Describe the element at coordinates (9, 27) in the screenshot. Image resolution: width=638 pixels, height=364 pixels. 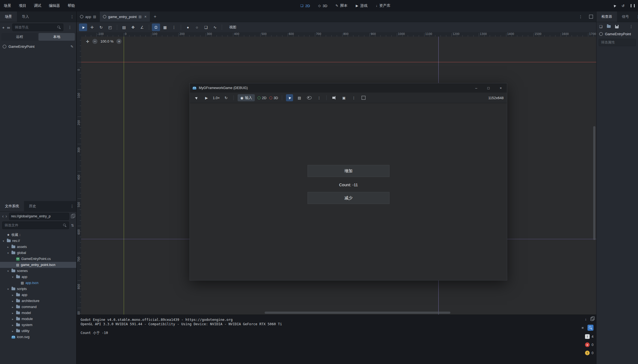
I see `instance-scene-button: ∞` at that location.